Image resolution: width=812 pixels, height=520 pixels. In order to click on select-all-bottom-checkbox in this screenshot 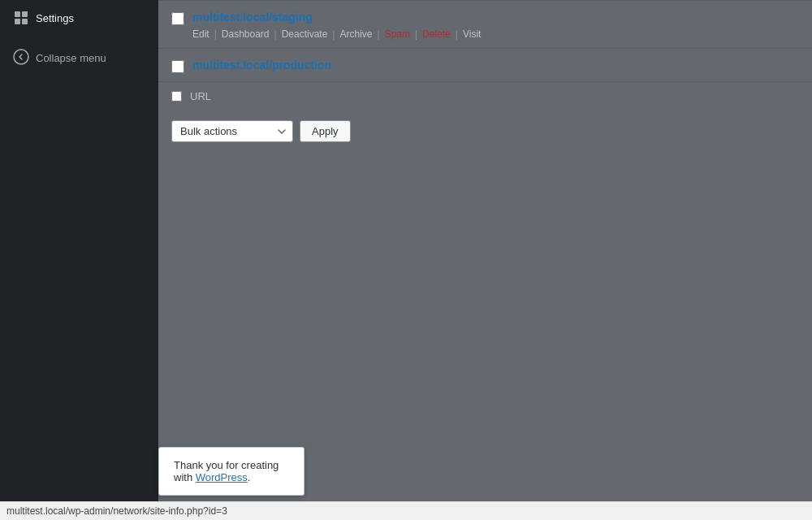, I will do `click(177, 96)`.